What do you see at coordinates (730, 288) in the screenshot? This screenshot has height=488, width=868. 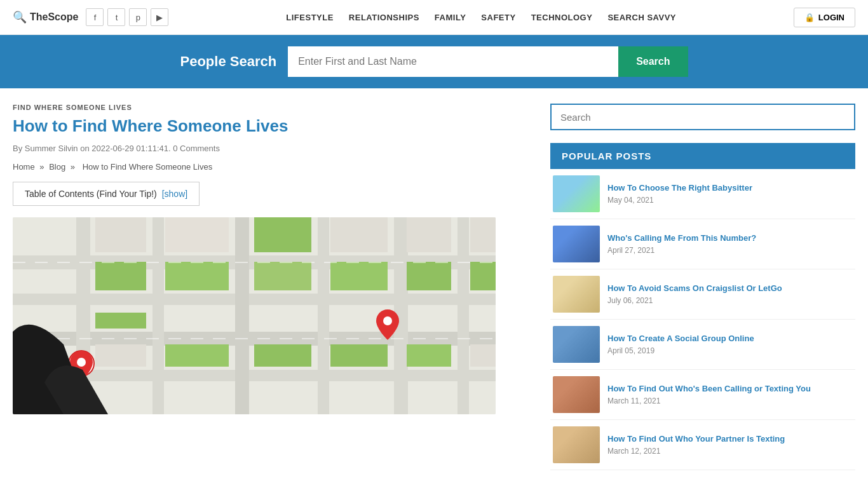 I see `post-title: How To Avoid Scams On Craigslist Or LetG…` at bounding box center [730, 288].